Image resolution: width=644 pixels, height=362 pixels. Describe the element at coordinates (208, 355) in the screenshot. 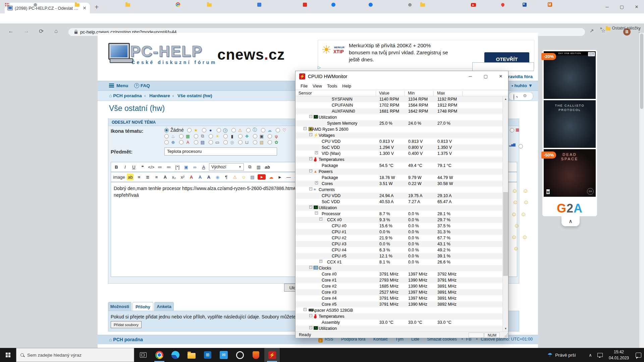

I see `store-icon: ⊞` at that location.